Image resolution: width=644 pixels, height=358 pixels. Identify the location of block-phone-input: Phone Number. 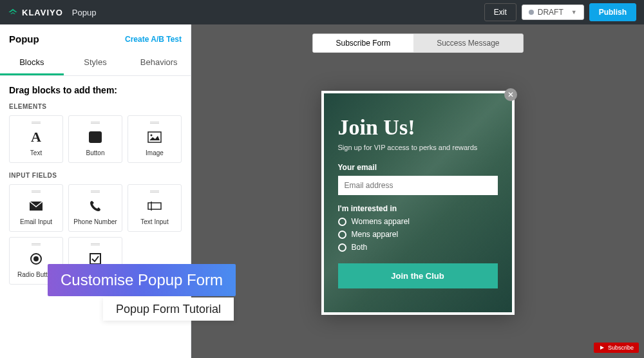
(95, 208).